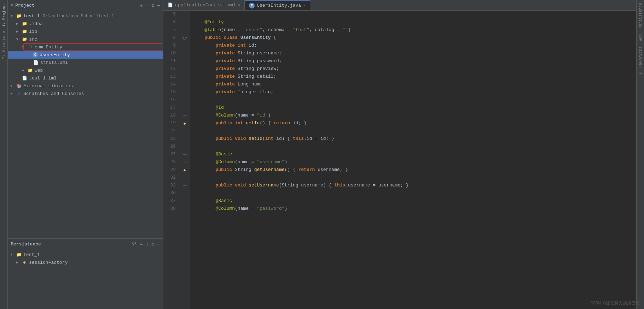 The width and height of the screenshot is (644, 309). Describe the element at coordinates (204, 5) in the screenshot. I see `tab-application-context: 📄 applicationContext.xml ✕` at that location.